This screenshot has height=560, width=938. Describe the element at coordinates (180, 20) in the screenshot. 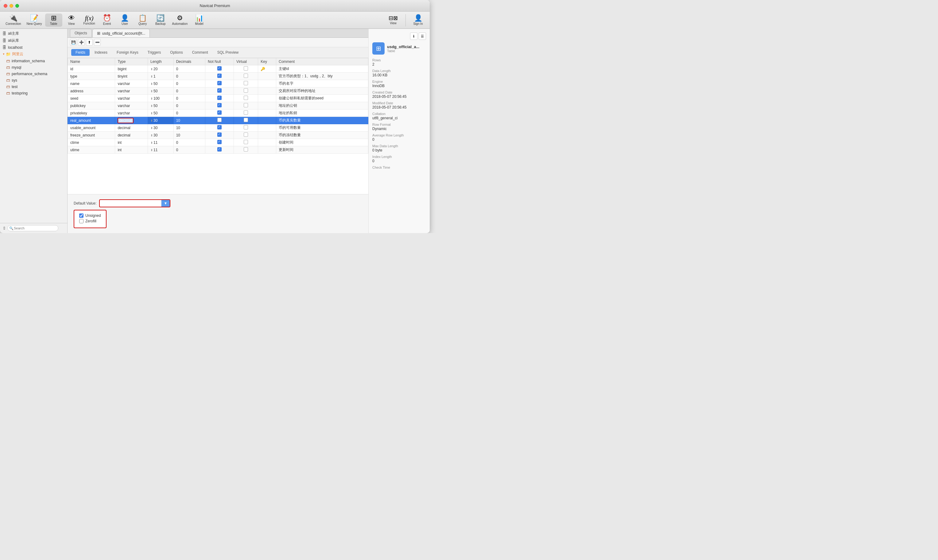

I see `toolbar-automation: ⚙ Automation` at that location.